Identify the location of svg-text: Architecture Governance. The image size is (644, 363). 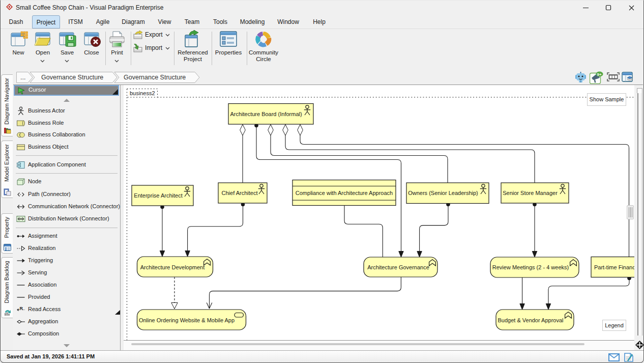
(398, 267).